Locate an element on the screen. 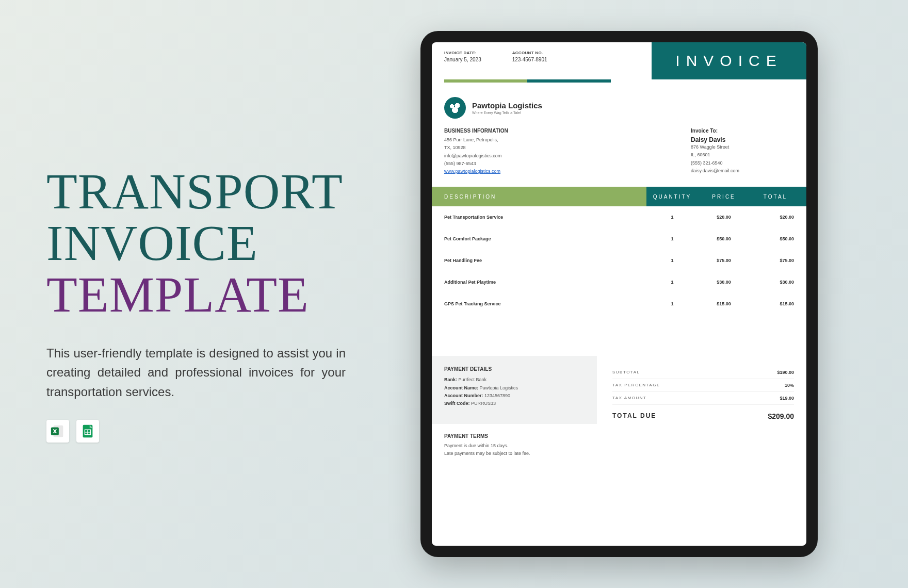  headline-line3: TEMPLATE is located at coordinates (212, 295).